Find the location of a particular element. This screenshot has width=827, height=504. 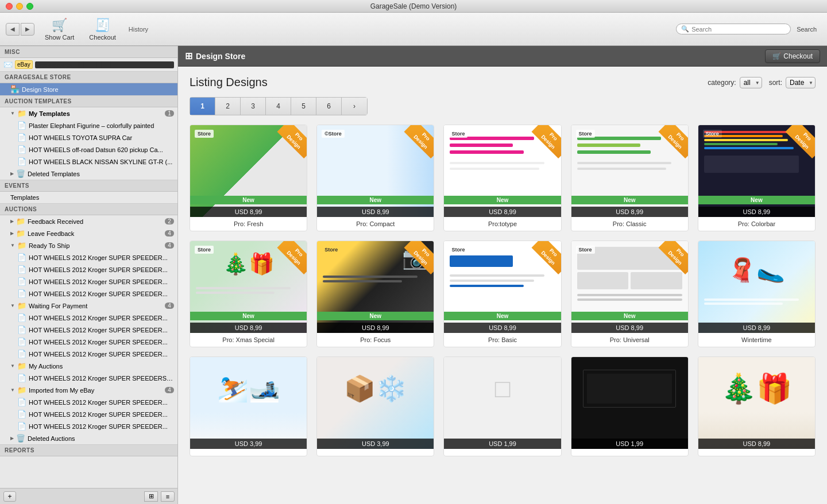

search-input is located at coordinates (737, 29).